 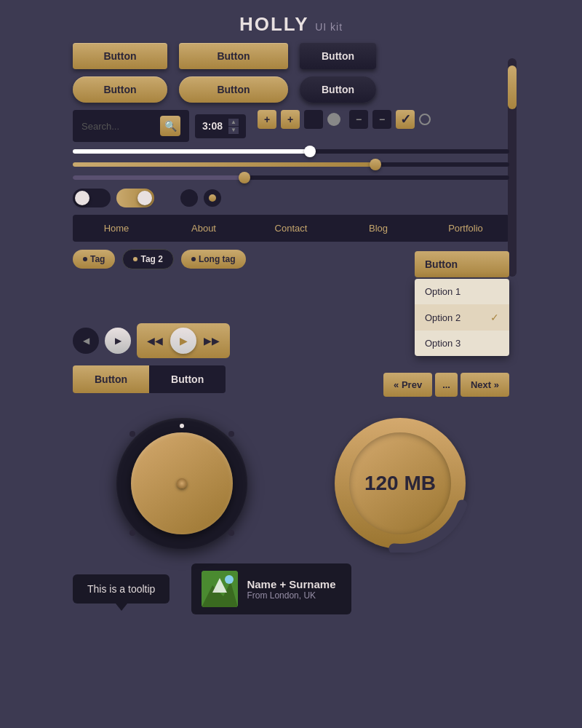 I want to click on stepper-down: ▼, so click(x=234, y=130).